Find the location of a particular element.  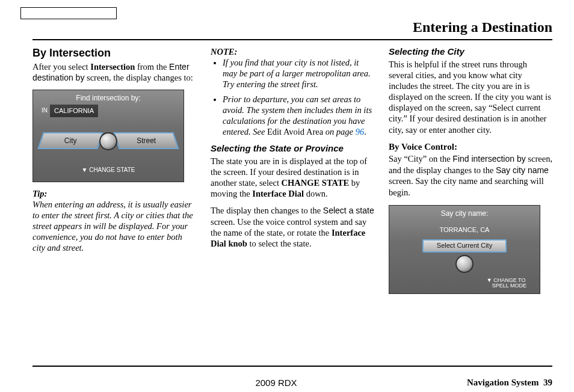

city-button-label: City is located at coordinates (71, 141).